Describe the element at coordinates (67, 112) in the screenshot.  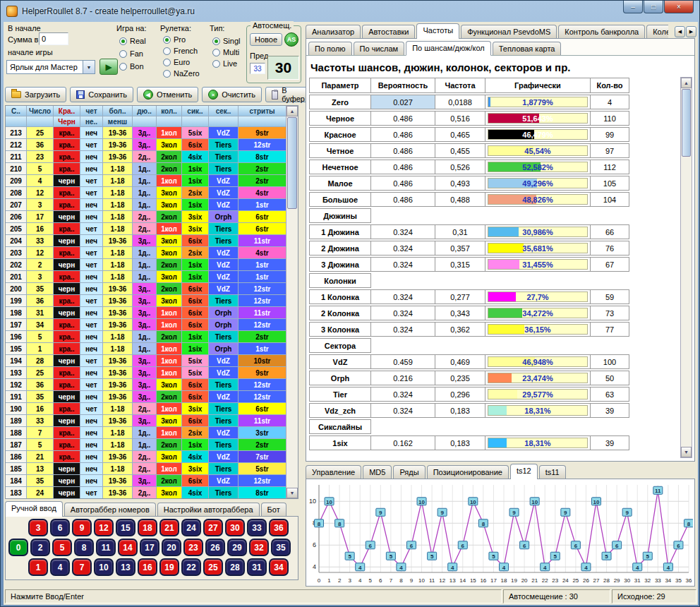
I see `history-header-cell: Кра..` at that location.